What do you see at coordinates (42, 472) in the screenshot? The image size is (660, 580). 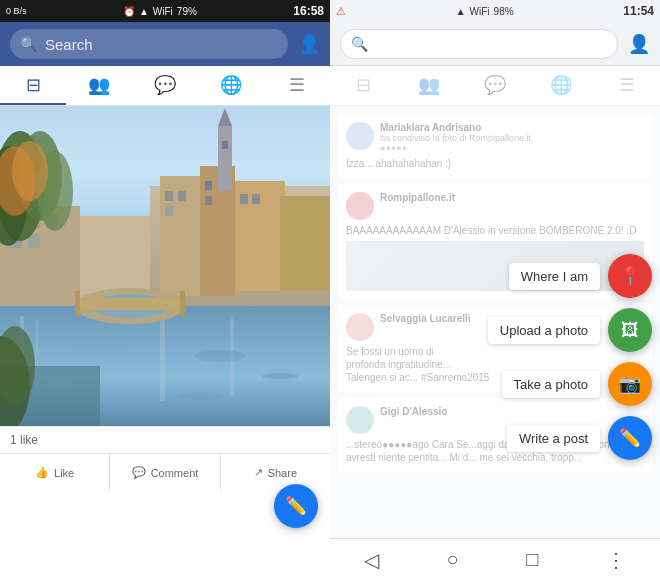 I see `like-icon: 👍` at bounding box center [42, 472].